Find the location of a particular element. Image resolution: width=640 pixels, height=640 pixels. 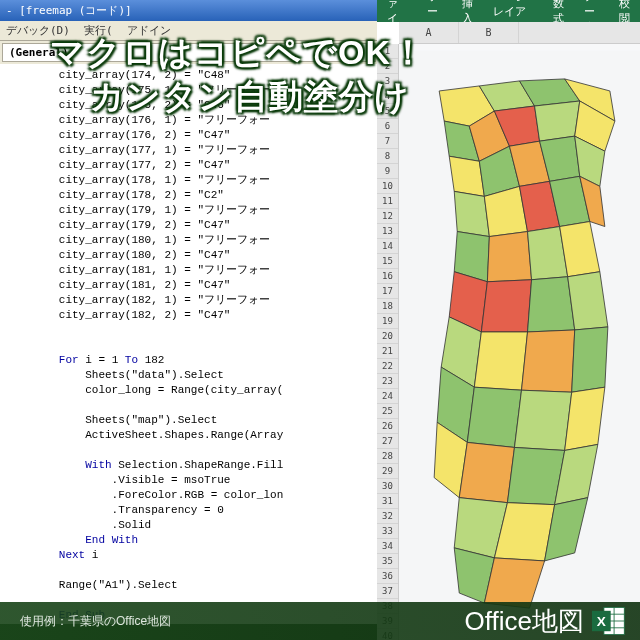

col-b: B is located at coordinates (489, 32).